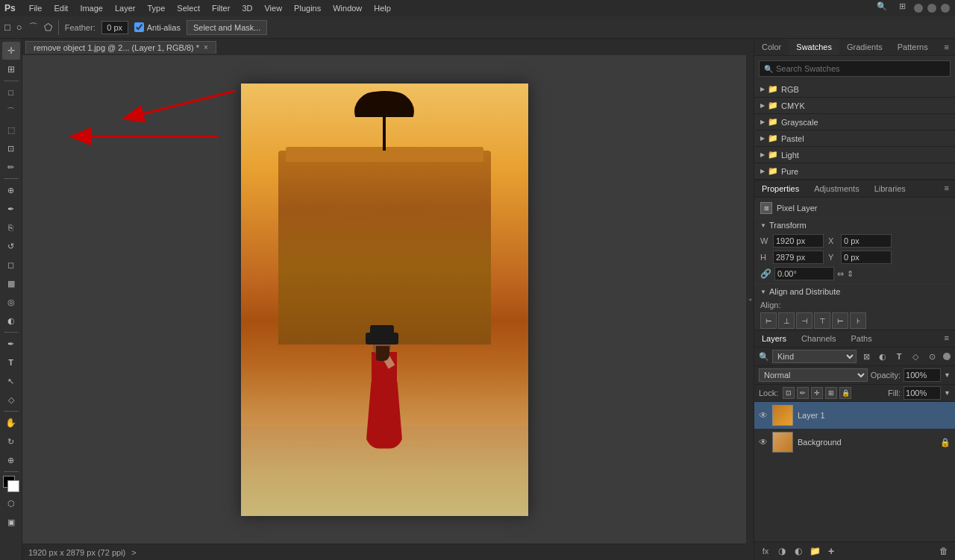  I want to click on align-center-h-btn: ⊥, so click(786, 321).